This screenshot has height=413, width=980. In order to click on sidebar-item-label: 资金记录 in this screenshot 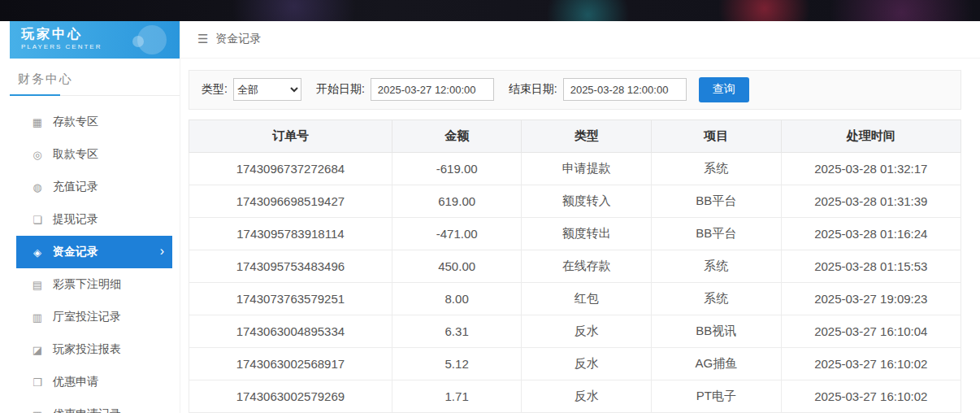, I will do `click(76, 252)`.